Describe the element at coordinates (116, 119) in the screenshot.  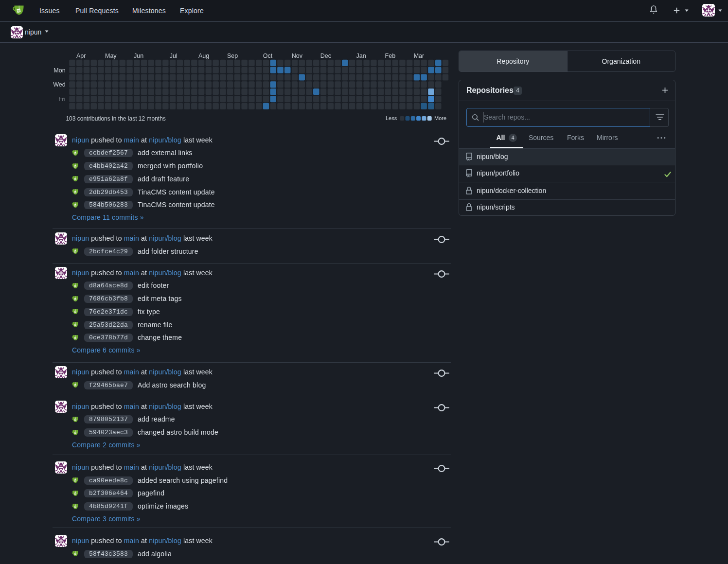
I see `svg-text:103 contributions in the last: 103 contributions in the last 12 months` at that location.